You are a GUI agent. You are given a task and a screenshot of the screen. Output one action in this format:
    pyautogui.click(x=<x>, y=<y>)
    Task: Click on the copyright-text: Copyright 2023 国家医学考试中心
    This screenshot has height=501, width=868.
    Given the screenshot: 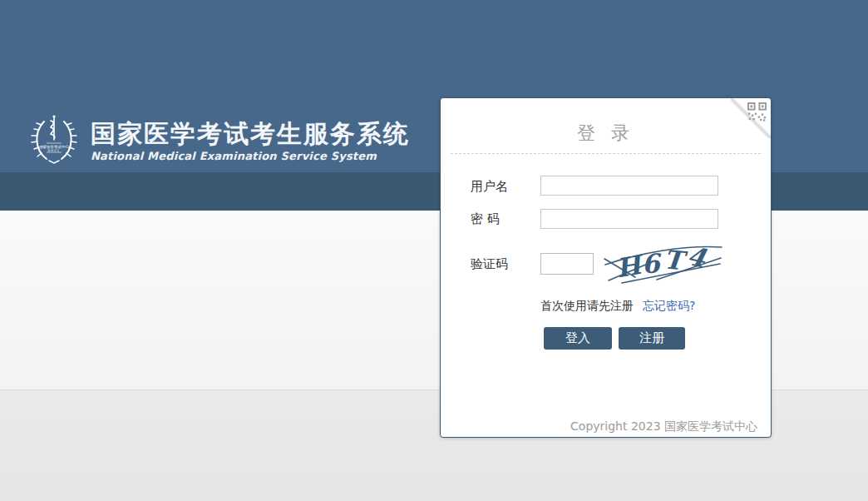 What is the action you would take?
    pyautogui.click(x=663, y=427)
    